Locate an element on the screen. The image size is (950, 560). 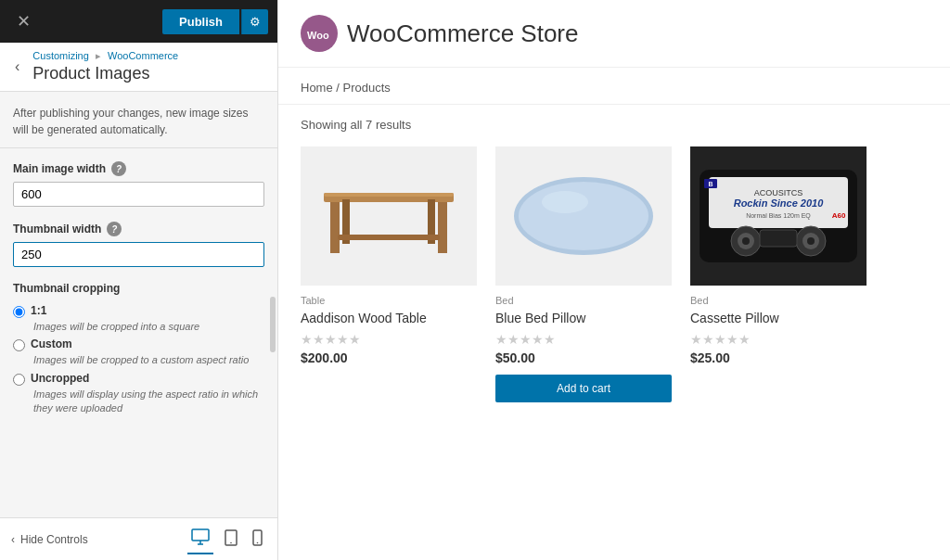
cropping-label: Thumbnail cropping is located at coordinates (139, 288).